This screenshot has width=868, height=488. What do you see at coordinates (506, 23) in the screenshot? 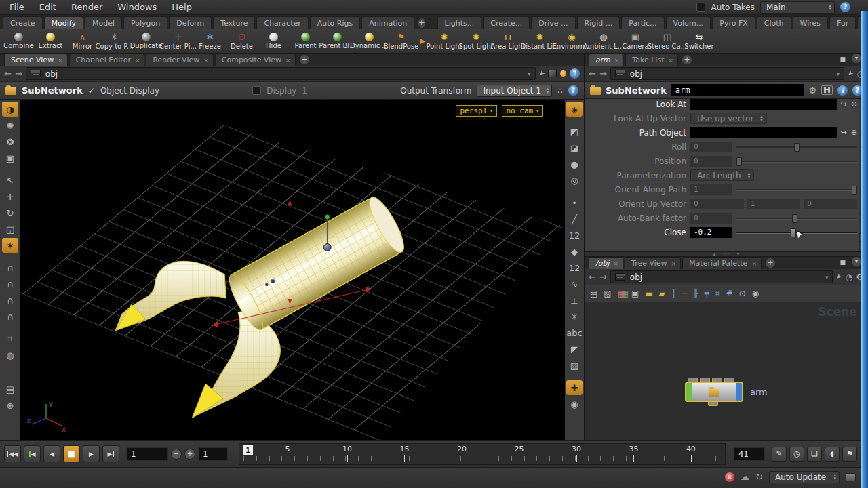
I see `shelf-tab-create-2: Create...` at bounding box center [506, 23].